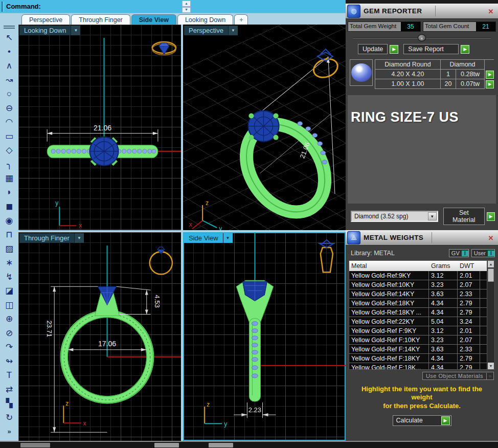 This screenshot has height=448, width=498. Describe the element at coordinates (9, 333) in the screenshot. I see `boolean-difference-icon: ⊘` at that location.